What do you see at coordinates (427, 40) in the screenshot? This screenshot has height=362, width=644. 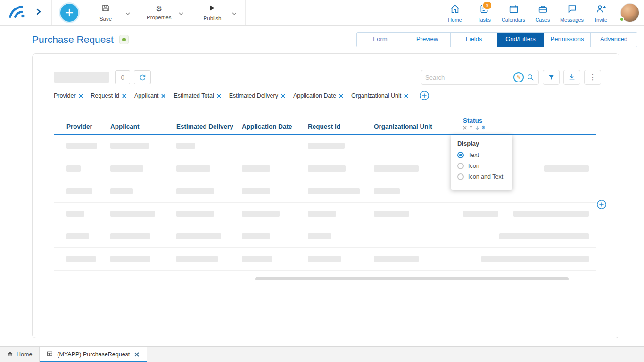 I see `tab-preview: Preview` at bounding box center [427, 40].